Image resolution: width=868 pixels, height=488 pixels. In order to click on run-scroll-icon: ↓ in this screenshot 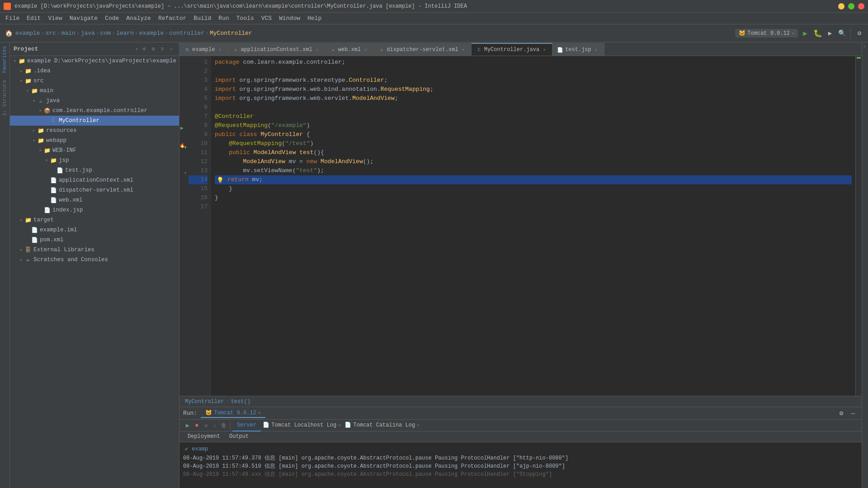, I will do `click(215, 426)`.